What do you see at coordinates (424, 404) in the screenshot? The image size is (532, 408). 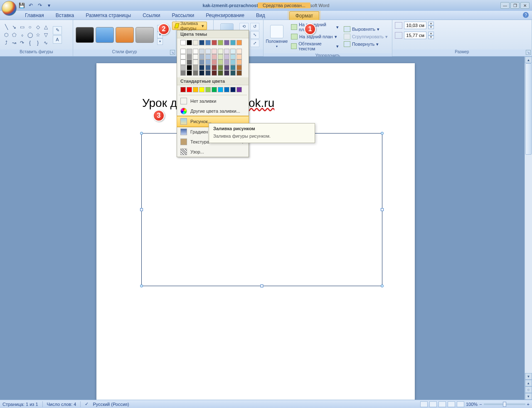 I see `print-layout-view-icon` at bounding box center [424, 404].